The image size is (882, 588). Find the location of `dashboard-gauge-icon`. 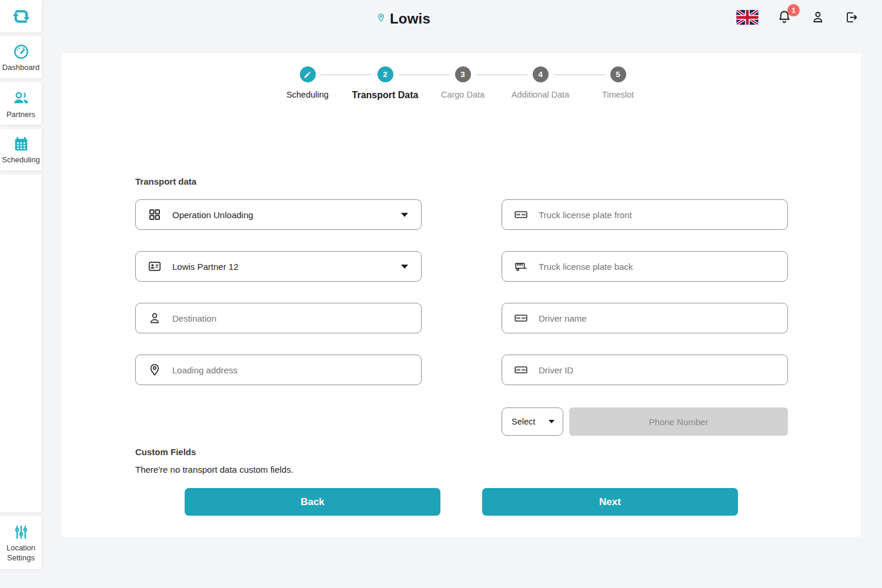

dashboard-gauge-icon is located at coordinates (21, 52).